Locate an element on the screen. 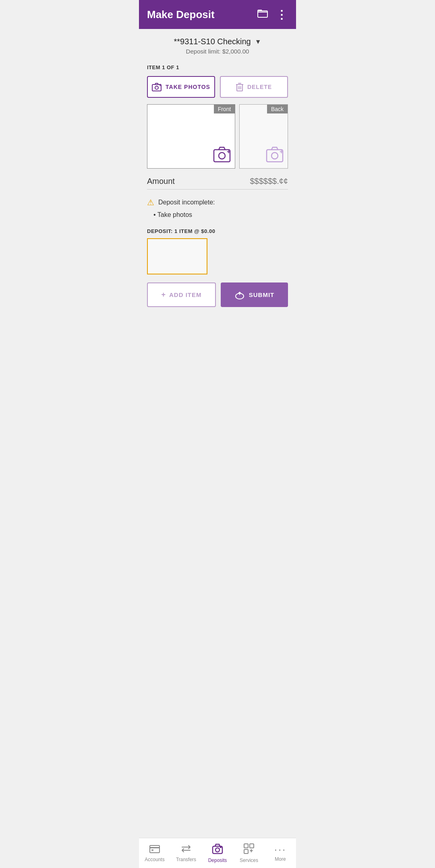 The height and width of the screenshot is (868, 435). warning-item-take-photos: • Take photos is located at coordinates (218, 215).